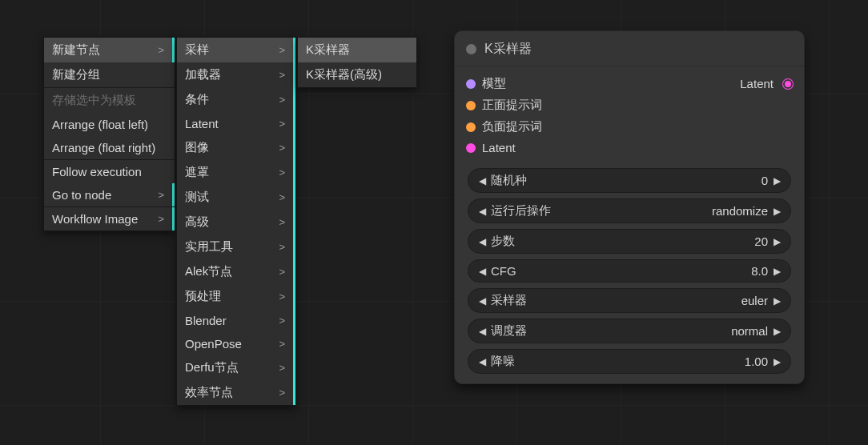 This screenshot has height=445, width=868. What do you see at coordinates (757, 83) in the screenshot?
I see `output-label: Latent` at bounding box center [757, 83].